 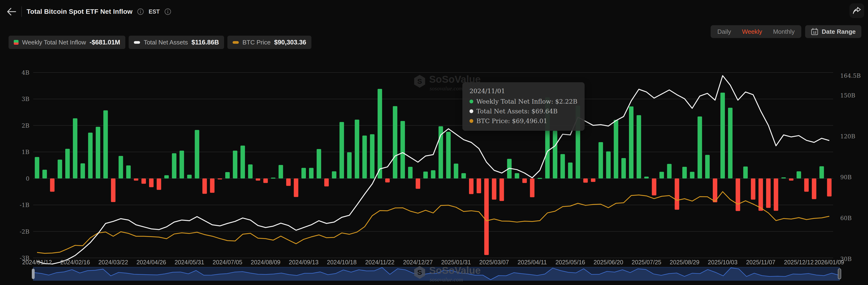 I want to click on inflow-bar-2024/03/15, so click(x=105, y=144).